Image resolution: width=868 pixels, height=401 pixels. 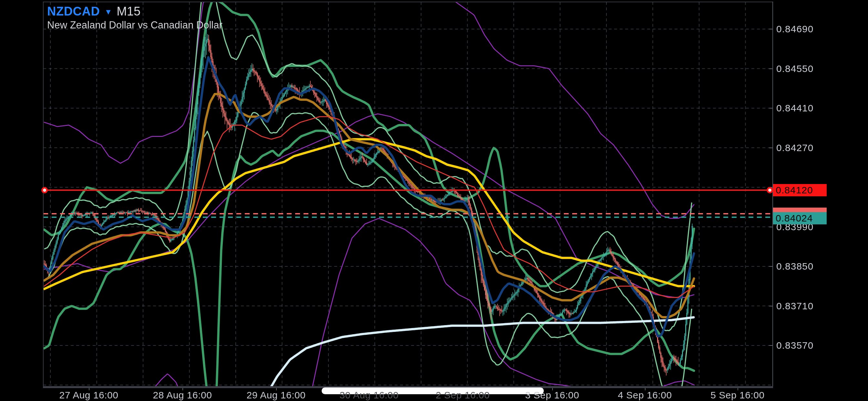 I want to click on time-axis-label: 5 Sep 16:00, so click(x=737, y=395).